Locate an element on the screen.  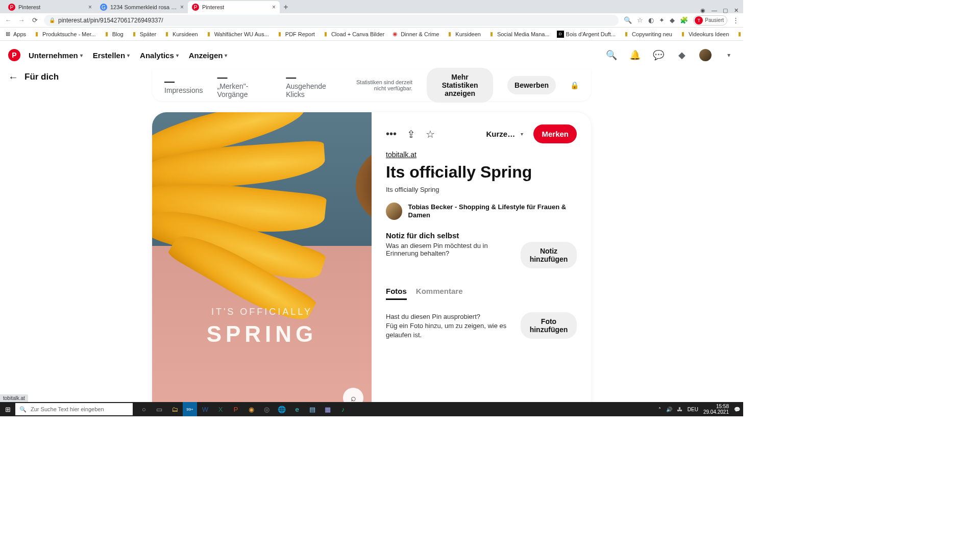
bookmark-item: ▮Cload + Canva Bilder is located at coordinates (353, 34).